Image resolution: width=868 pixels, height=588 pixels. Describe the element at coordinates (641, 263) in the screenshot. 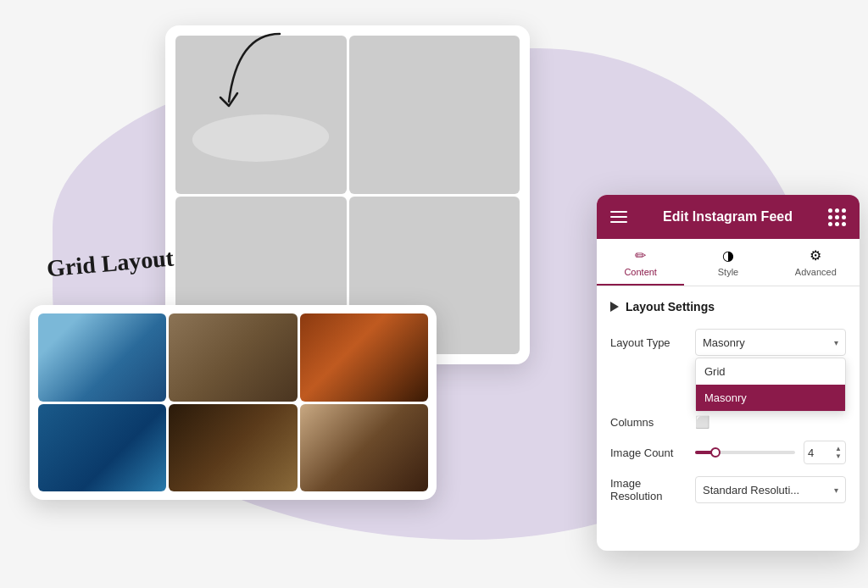

I see `tab-content: ✏ Content` at that location.